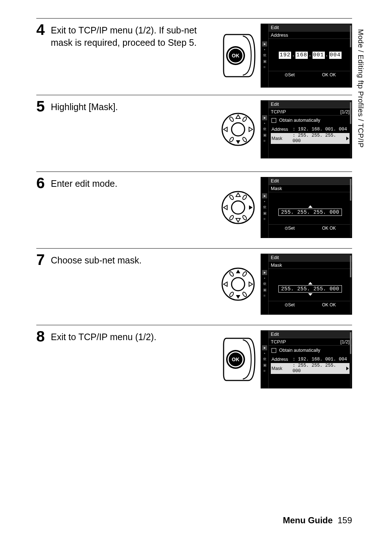 This screenshot has height=540, width=392. What do you see at coordinates (310, 55) in the screenshot?
I see `ip-value: 192.168.001.004` at bounding box center [310, 55].